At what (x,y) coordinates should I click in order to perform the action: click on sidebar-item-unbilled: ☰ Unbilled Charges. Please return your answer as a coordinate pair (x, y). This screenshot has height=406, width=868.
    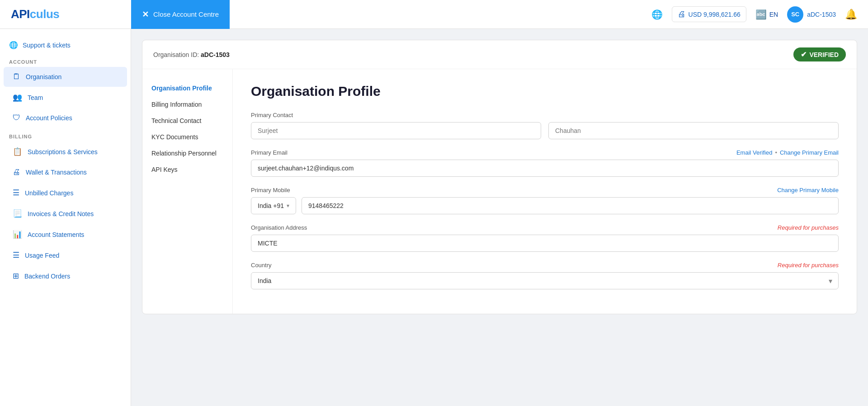
    Looking at the image, I should click on (65, 193).